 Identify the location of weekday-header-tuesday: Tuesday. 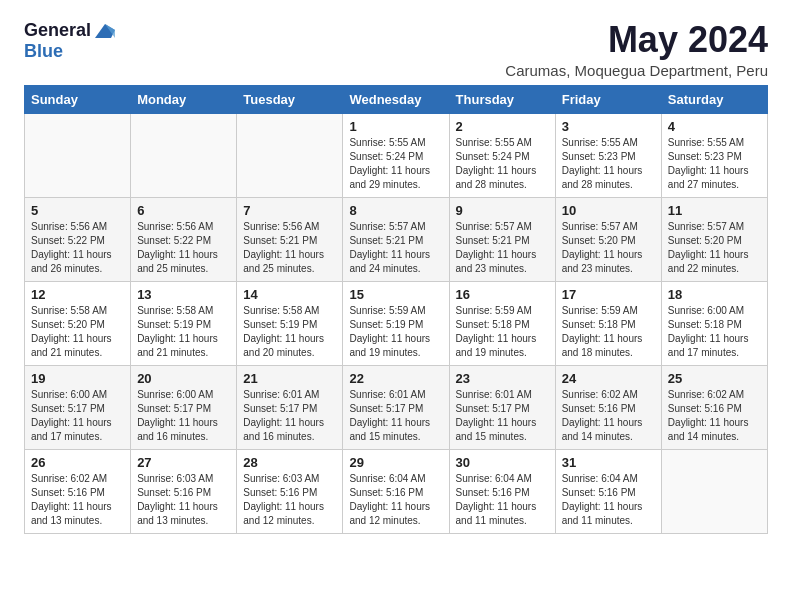
(290, 99).